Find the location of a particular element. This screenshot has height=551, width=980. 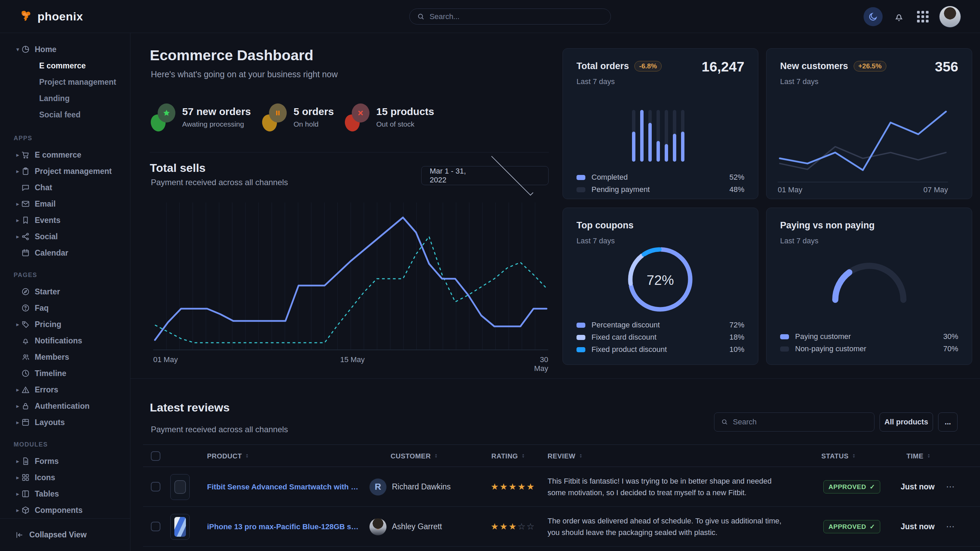

column-header-product: PRODUCT is located at coordinates (228, 456).